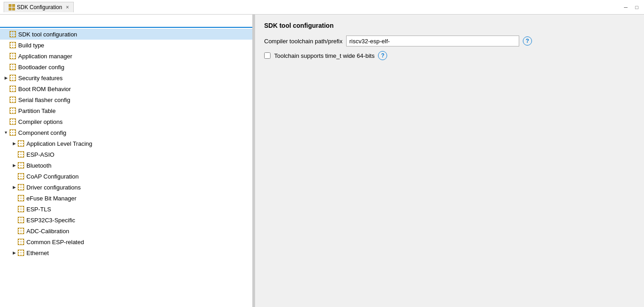 The height and width of the screenshot is (307, 644). Describe the element at coordinates (126, 209) in the screenshot. I see `tree-item-esp-tls: ESP-TLS` at that location.